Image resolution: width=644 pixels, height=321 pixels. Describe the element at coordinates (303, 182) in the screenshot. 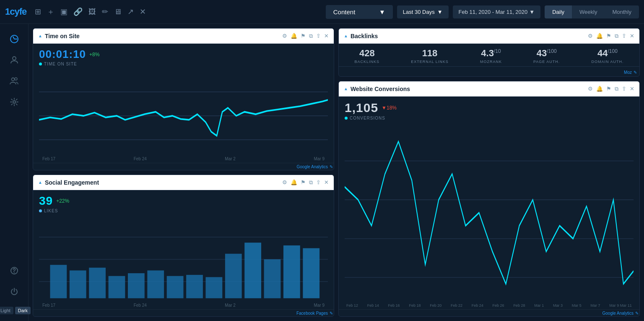

I see `widget-se-flag-icon: ⚑` at that location.